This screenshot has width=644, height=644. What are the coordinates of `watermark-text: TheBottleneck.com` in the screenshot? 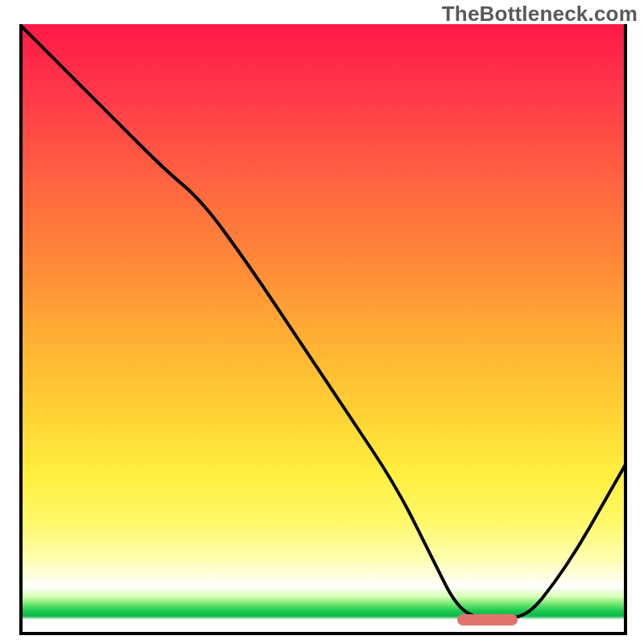 It's located at (539, 14).